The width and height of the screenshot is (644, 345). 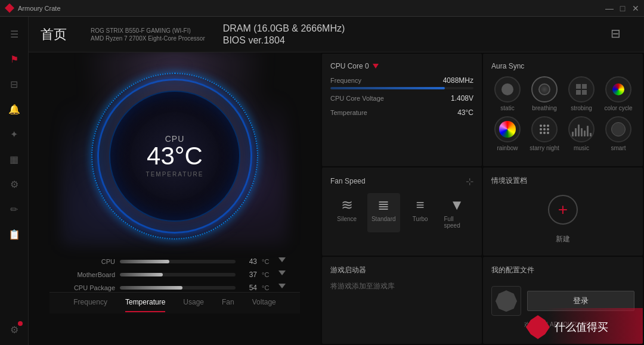 What do you see at coordinates (175, 156) in the screenshot?
I see `cpu-ring-inner: CPU 43°C TEMPERATURE` at bounding box center [175, 156].